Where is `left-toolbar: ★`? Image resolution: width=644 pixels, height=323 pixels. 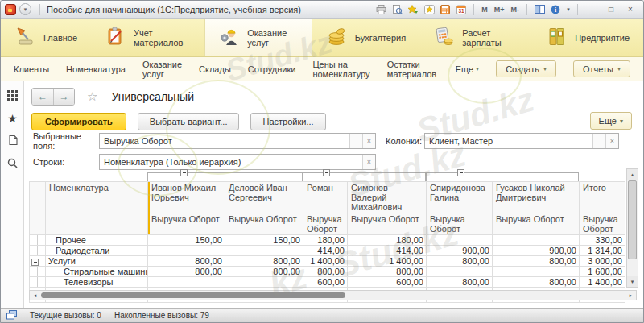 left-toolbar: ★ is located at coordinates (13, 195).